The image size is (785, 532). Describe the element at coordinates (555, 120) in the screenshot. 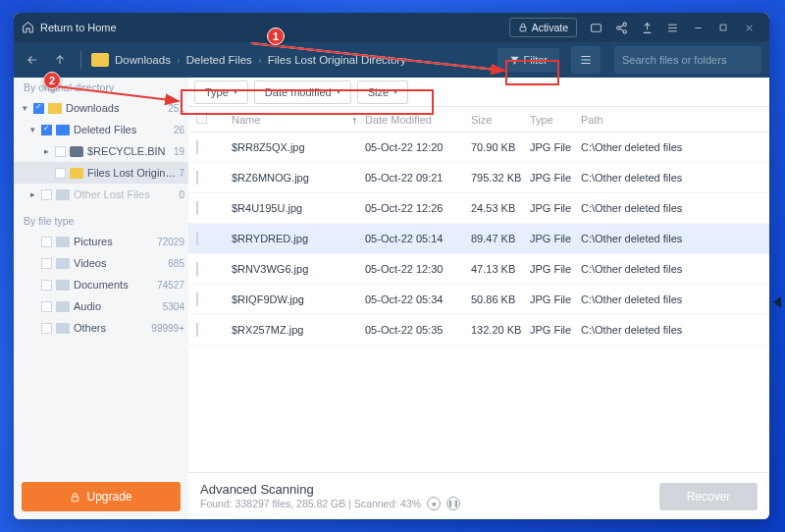

I see `column-type: Type` at that location.